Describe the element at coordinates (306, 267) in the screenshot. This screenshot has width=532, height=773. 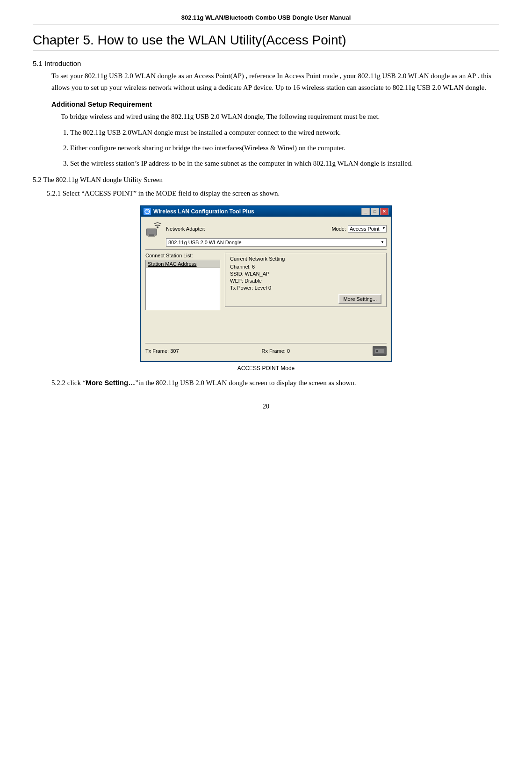
I see `channel-line: Channel: 6` at that location.